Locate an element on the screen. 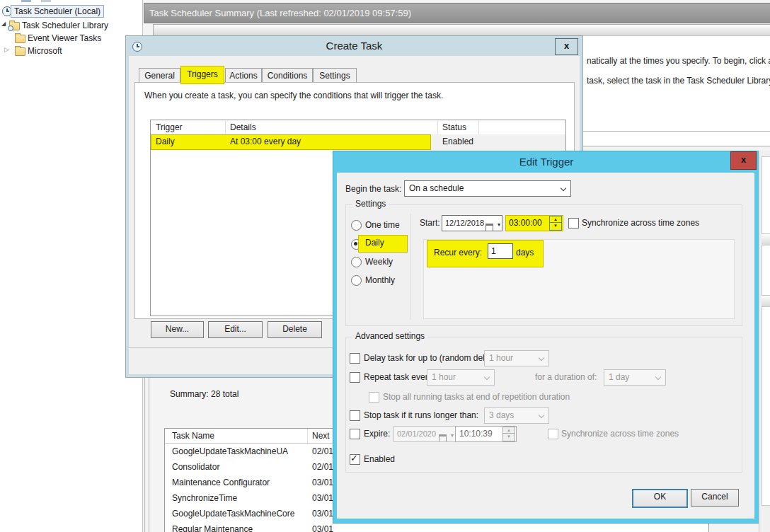 The width and height of the screenshot is (770, 532). table-cell-next: 02/01 is located at coordinates (323, 451).